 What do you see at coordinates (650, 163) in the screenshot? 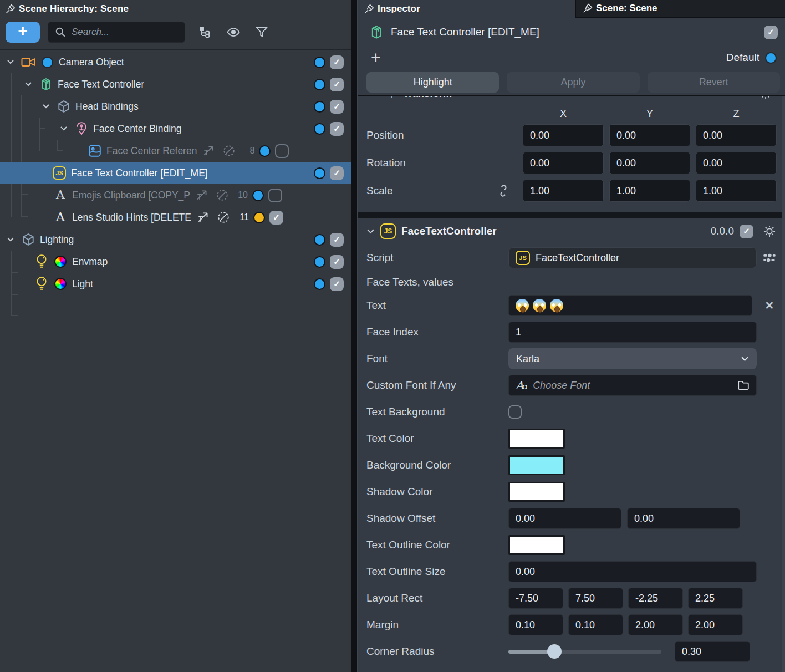
I see `rotation-y-input: 0.00` at bounding box center [650, 163].